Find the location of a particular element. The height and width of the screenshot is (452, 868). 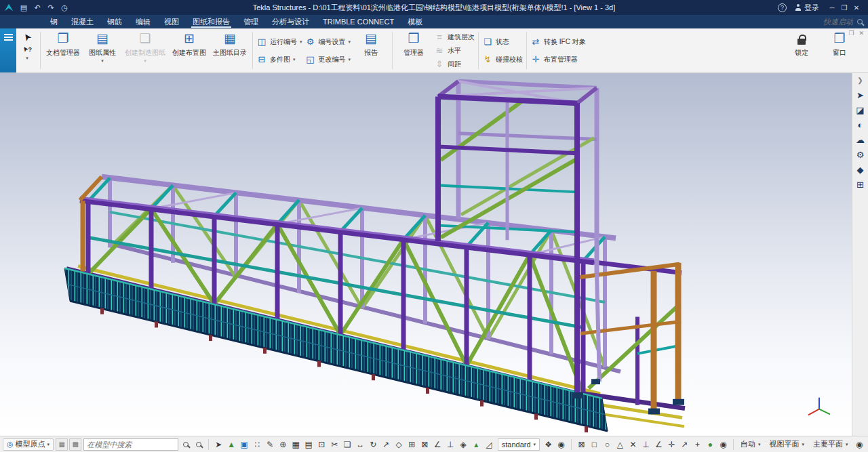

menu-tab: 图纸和报告 is located at coordinates (212, 22).